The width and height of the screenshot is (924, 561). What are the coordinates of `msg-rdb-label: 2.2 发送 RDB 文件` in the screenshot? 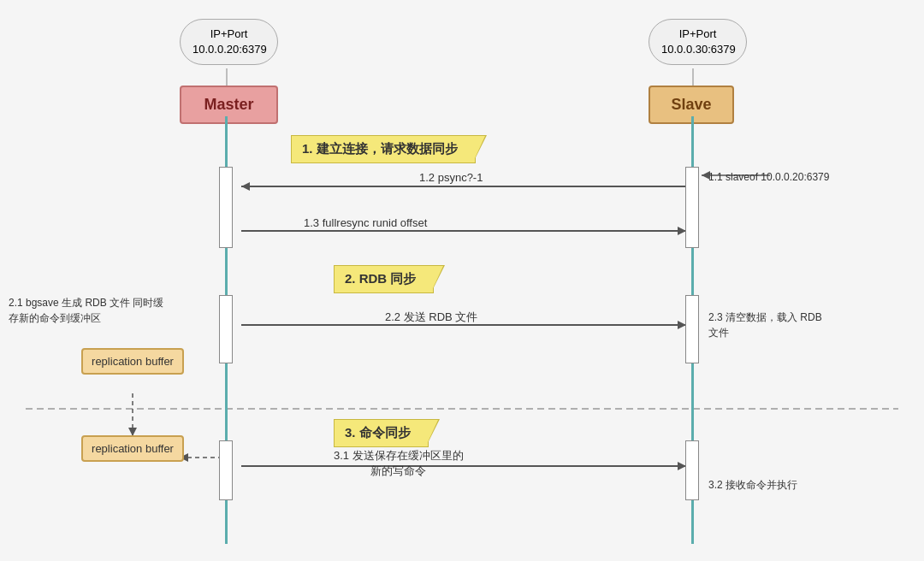 It's located at (431, 317).